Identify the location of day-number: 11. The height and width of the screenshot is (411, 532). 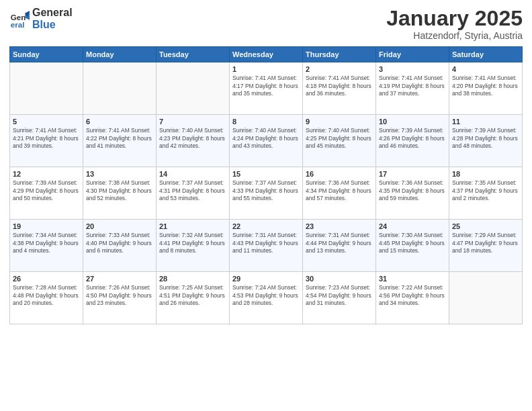
(486, 122).